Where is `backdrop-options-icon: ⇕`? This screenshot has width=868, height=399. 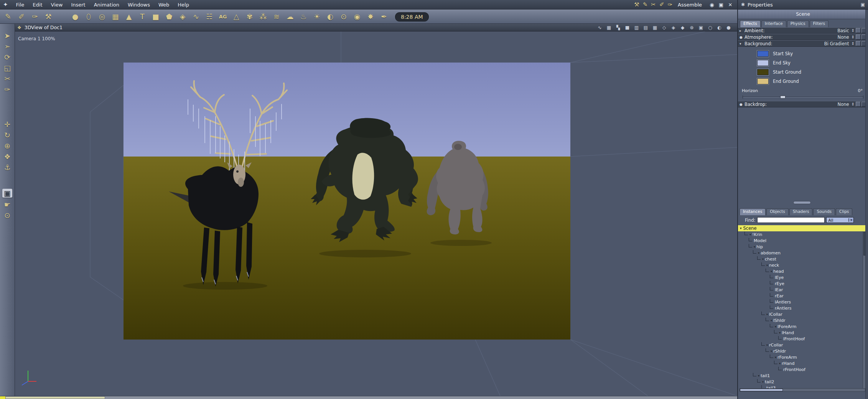 backdrop-options-icon: ⇕ is located at coordinates (853, 104).